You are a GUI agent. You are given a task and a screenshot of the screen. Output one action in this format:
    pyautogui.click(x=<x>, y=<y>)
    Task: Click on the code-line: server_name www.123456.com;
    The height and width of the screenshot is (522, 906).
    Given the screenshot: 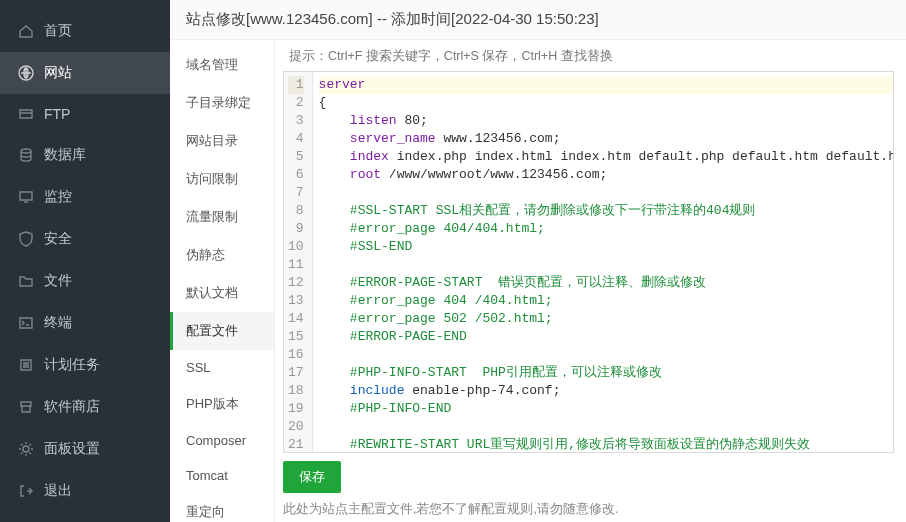 What is the action you would take?
    pyautogui.click(x=606, y=139)
    